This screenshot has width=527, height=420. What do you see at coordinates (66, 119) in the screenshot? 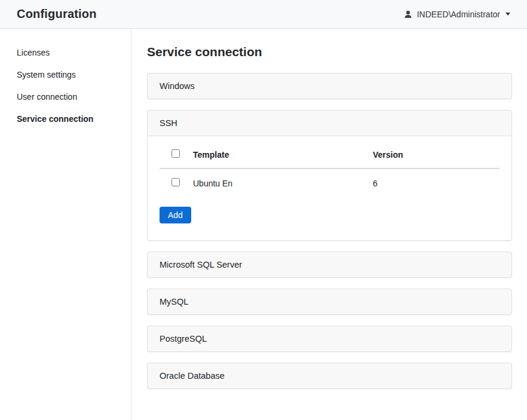
I see `sidebar-item-service-connection: Service connection` at bounding box center [66, 119].